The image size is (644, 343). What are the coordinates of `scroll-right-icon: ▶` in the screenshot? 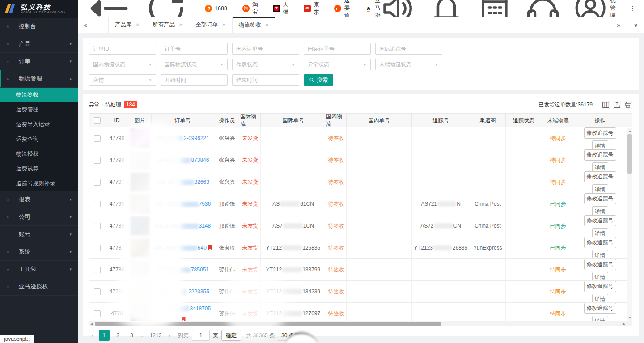 It's located at (624, 324).